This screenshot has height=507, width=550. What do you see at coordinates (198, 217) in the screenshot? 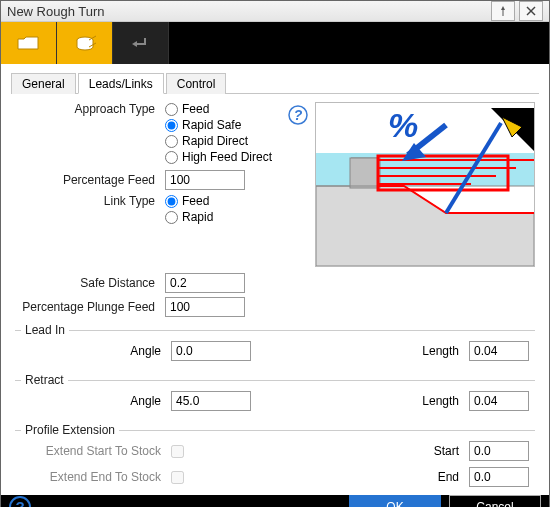
I see `linktype-rapid-label: Rapid` at bounding box center [198, 217].